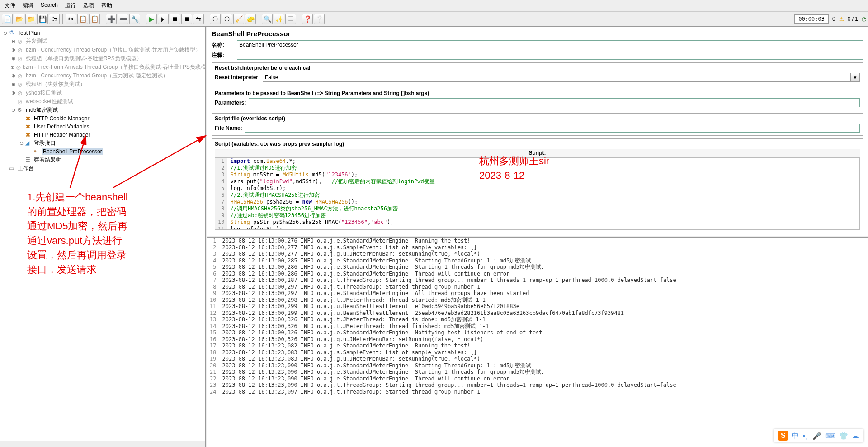 The width and height of the screenshot is (868, 447). What do you see at coordinates (94, 19) in the screenshot?
I see `paste-button: 📋` at bounding box center [94, 19].